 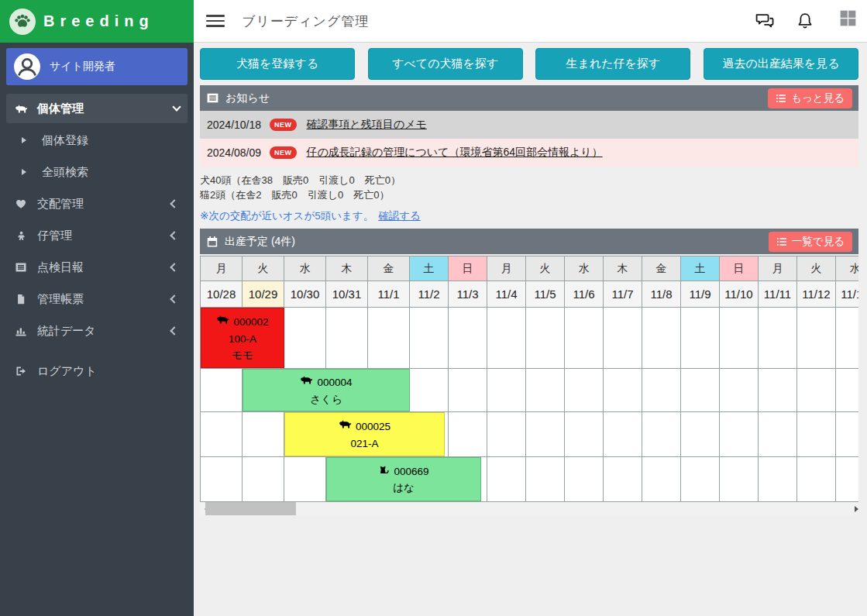 What do you see at coordinates (530, 268) in the screenshot?
I see `calendar-dow-row: 月火水木金土日月火水木金土日月火水` at bounding box center [530, 268].